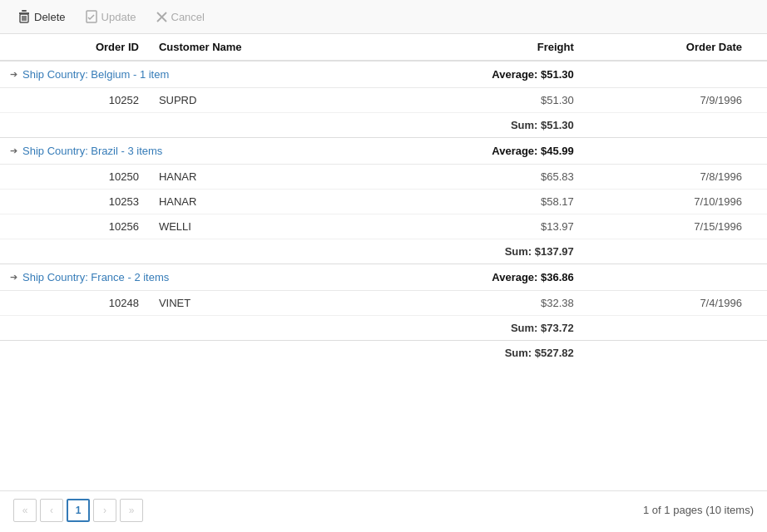 This screenshot has height=532, width=767. Describe the element at coordinates (675, 202) in the screenshot. I see `cell-orderdate: 7/10/1996` at that location.